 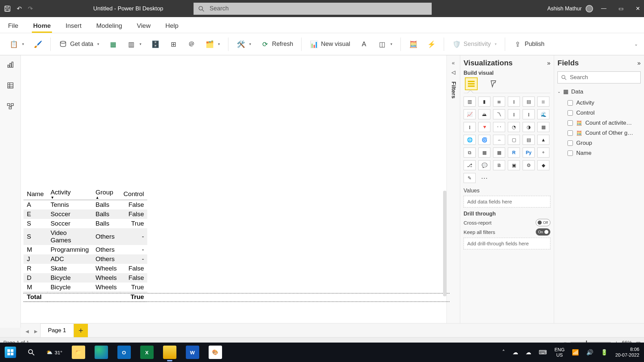 What do you see at coordinates (85, 214) in the screenshot?
I see `table-row: ESoccerBallsFalse` at bounding box center [85, 214].